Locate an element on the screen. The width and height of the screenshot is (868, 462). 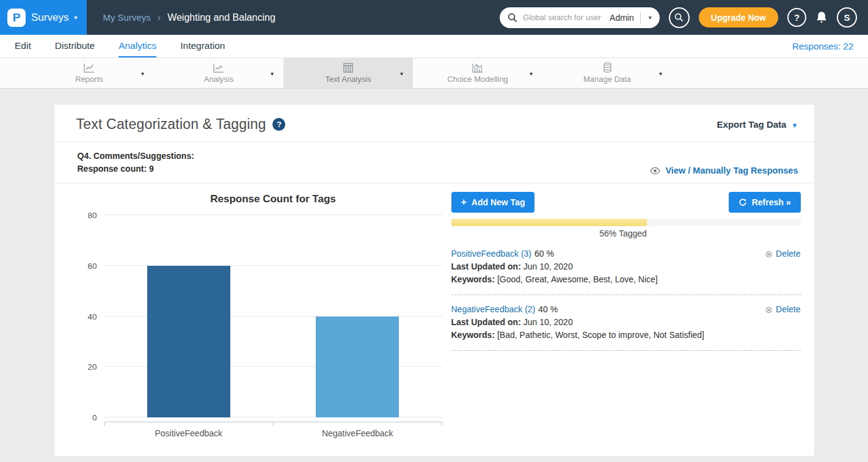
ribbon-label: Reports is located at coordinates (89, 79).